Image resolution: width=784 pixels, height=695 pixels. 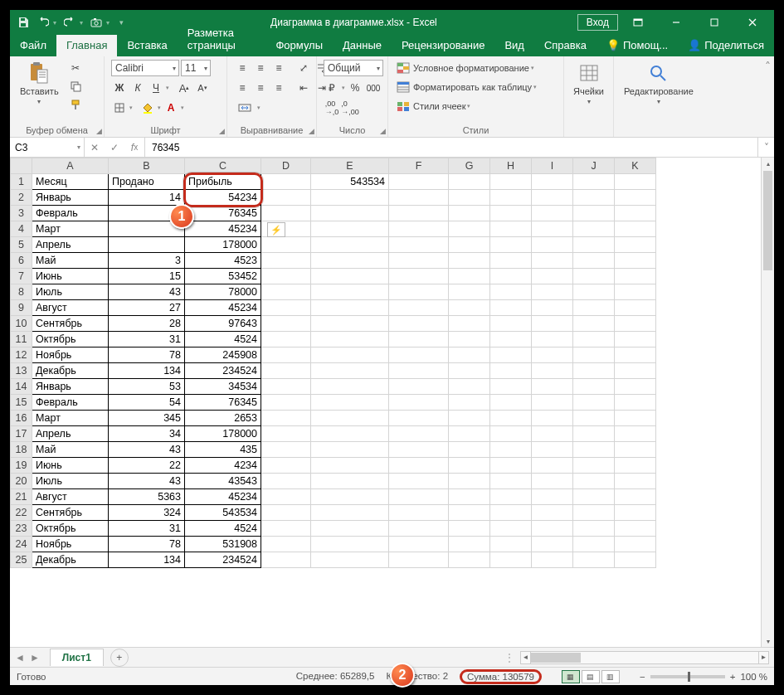 What do you see at coordinates (509, 658) in the screenshot?
I see `tab-split-icon: ⋮` at bounding box center [509, 658].